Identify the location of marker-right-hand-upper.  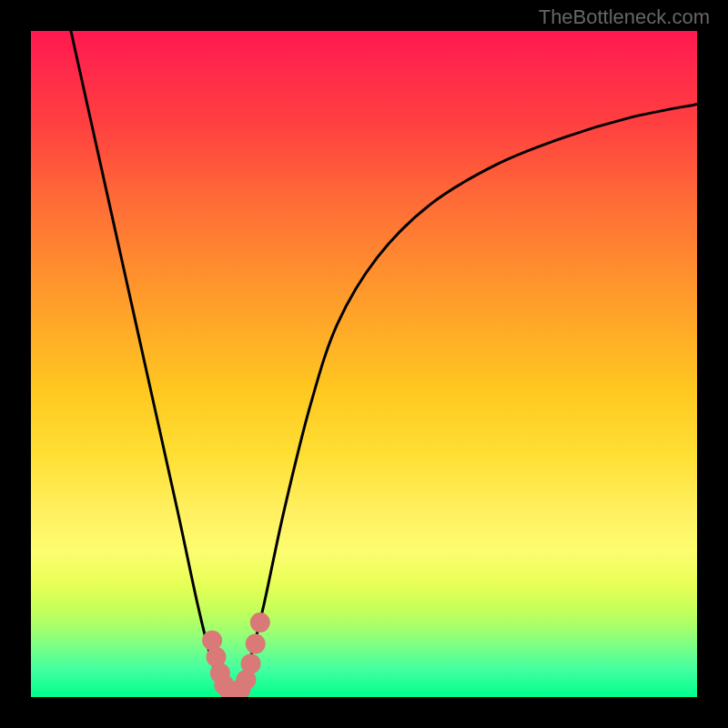
(256, 643).